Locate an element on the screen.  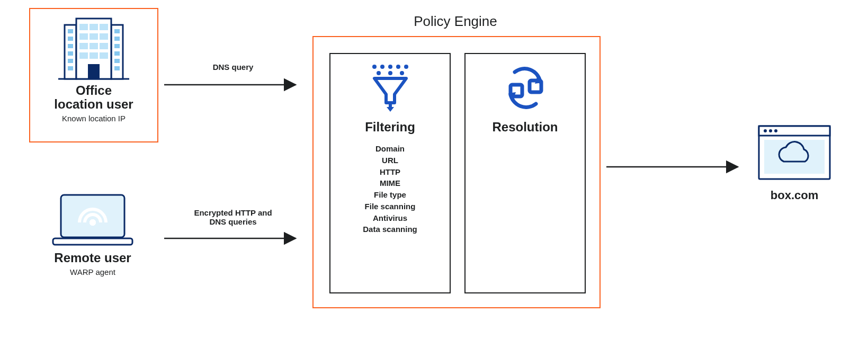
arrow-to-destination is located at coordinates (675, 167).